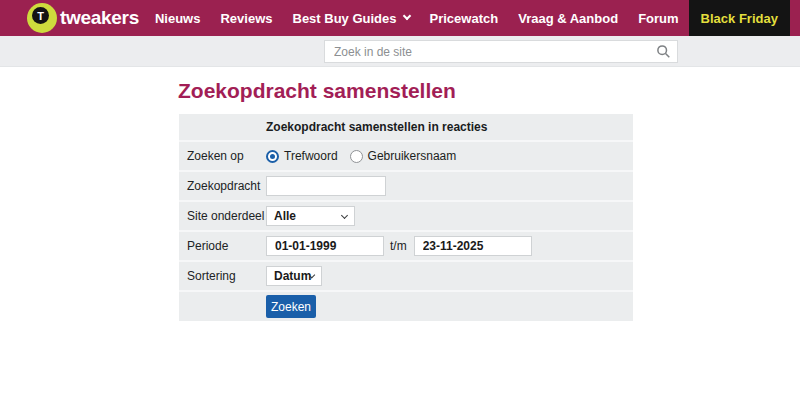 Image resolution: width=800 pixels, height=419 pixels. I want to click on radio-gebruikersnaam-icon, so click(356, 156).